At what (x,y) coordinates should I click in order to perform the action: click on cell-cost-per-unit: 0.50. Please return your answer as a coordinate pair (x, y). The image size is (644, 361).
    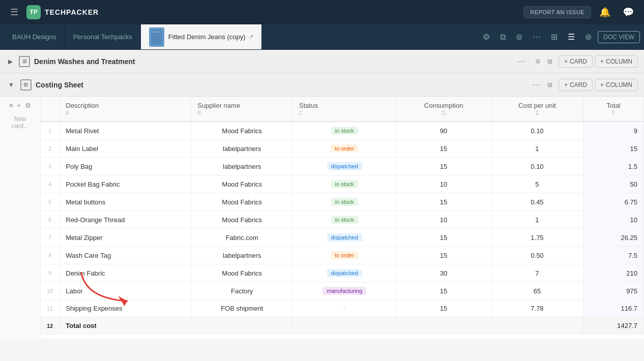
    Looking at the image, I should click on (537, 255).